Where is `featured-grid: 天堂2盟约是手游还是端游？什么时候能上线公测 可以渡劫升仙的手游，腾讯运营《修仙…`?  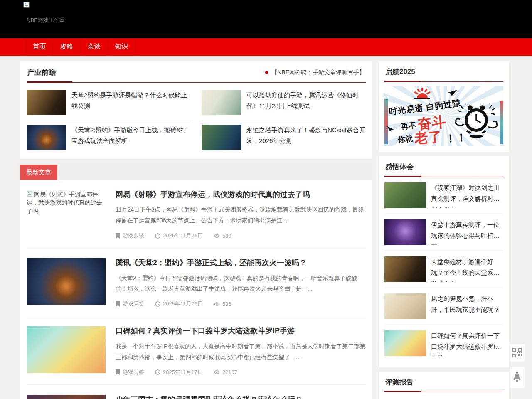
featured-grid: 天堂2盟约是手游还是端游？什么时候能上线公测 可以渡劫升仙的手游，腾讯运营《修仙… is located at coordinates (196, 120).